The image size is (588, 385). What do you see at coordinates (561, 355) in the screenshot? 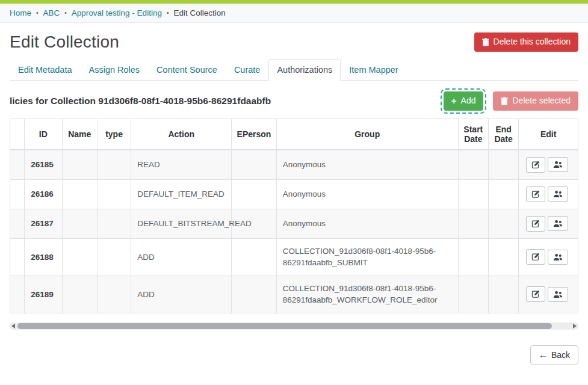
I see `back-button-label: Back` at bounding box center [561, 355].